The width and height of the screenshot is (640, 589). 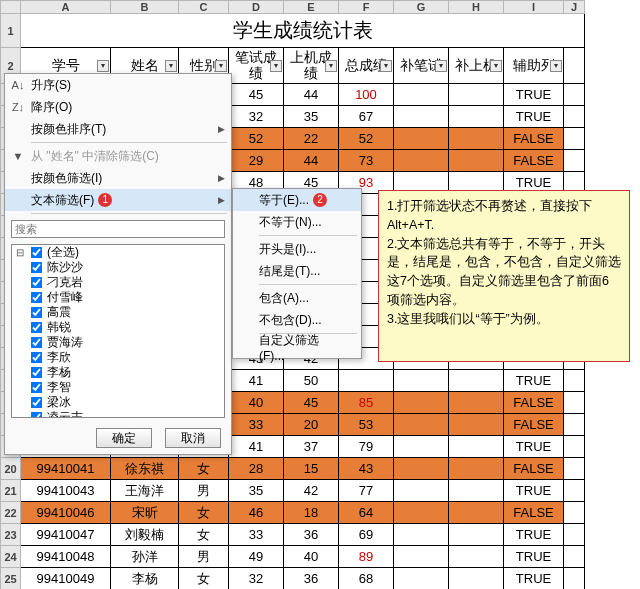 What do you see at coordinates (66, 513) in the screenshot?
I see `data-cell: 99410046` at bounding box center [66, 513].